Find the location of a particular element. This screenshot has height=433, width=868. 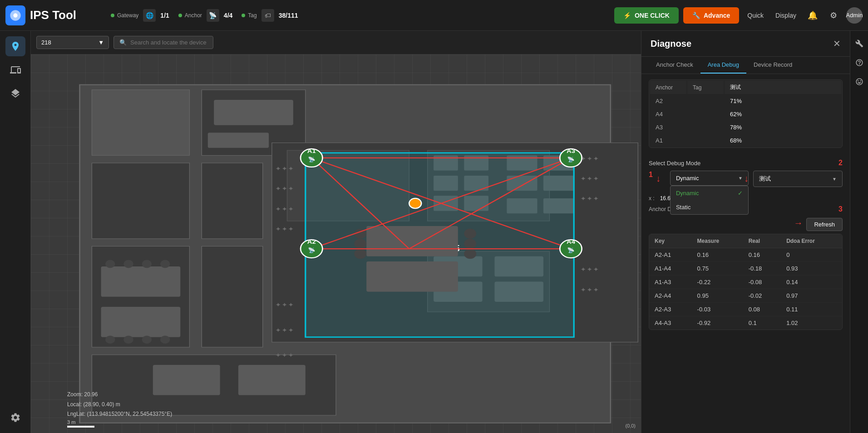

zoom-info: Zoom: 20.96 is located at coordinates (120, 395).